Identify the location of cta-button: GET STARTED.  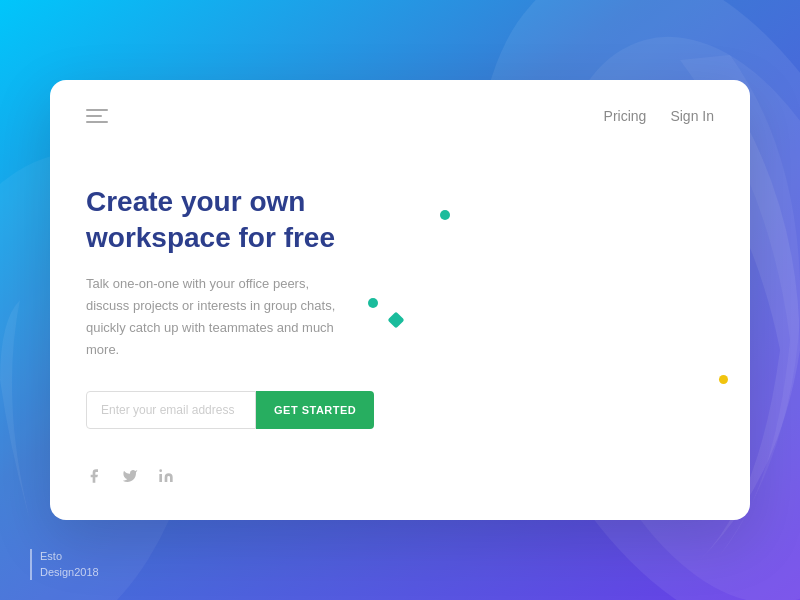
(315, 410).